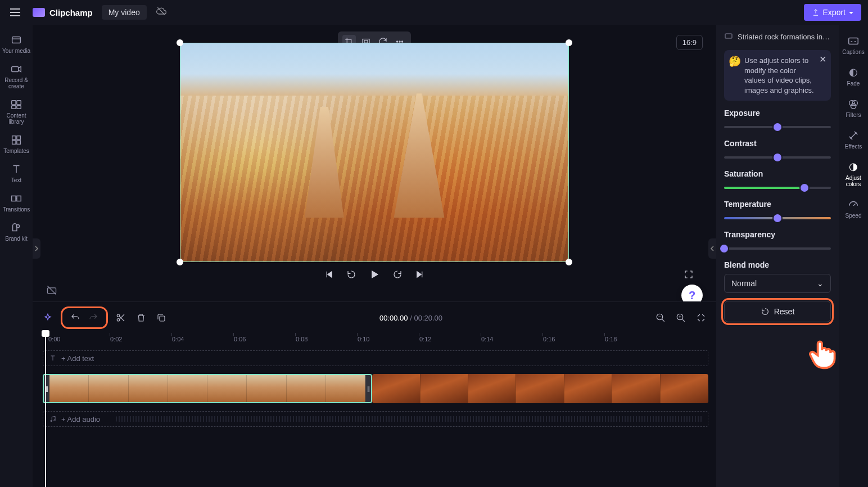 This screenshot has width=868, height=487. Describe the element at coordinates (681, 318) in the screenshot. I see `zoom-in-button` at that location.